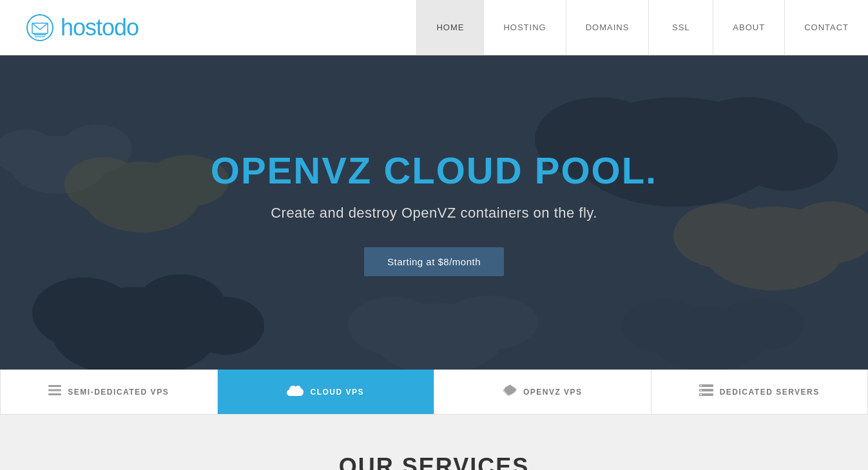  What do you see at coordinates (99, 28) in the screenshot?
I see `logo-text: hostodo` at bounding box center [99, 28].